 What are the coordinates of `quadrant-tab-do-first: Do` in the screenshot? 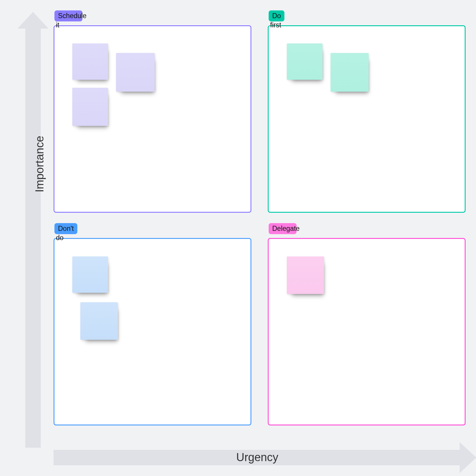 It's located at (277, 16).